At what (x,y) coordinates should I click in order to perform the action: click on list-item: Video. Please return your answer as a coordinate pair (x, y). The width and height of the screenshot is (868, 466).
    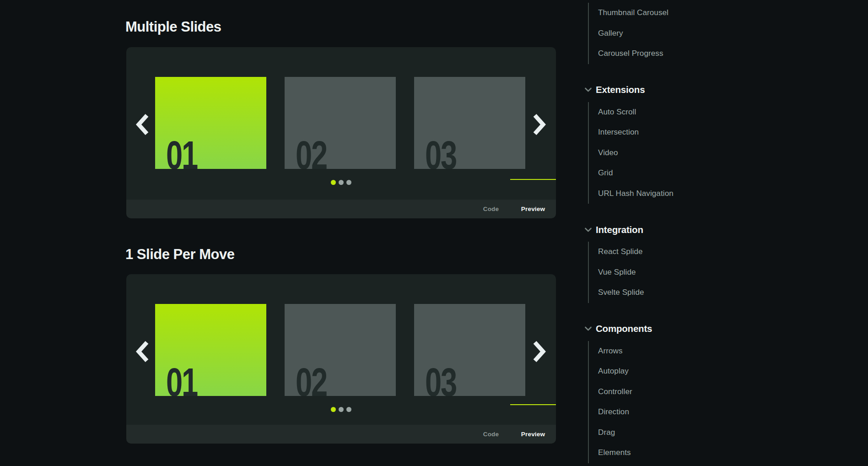
    Looking at the image, I should click on (685, 153).